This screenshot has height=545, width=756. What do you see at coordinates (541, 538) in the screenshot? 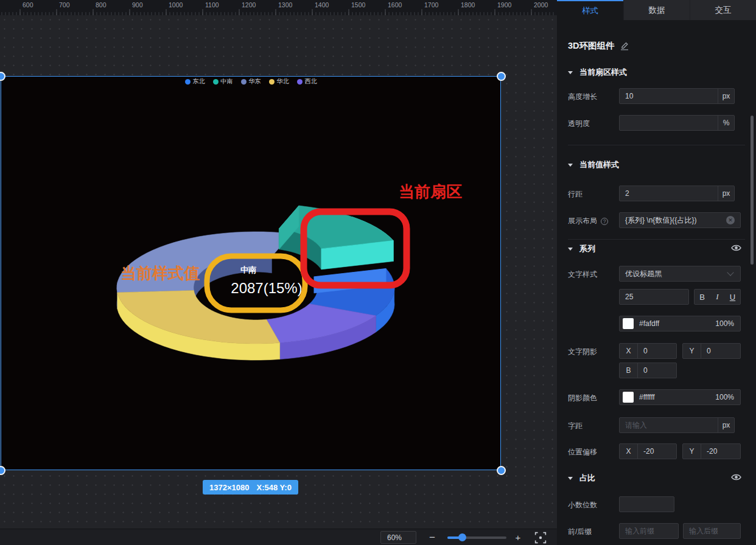
I see `fit-to-screen-button` at bounding box center [541, 538].